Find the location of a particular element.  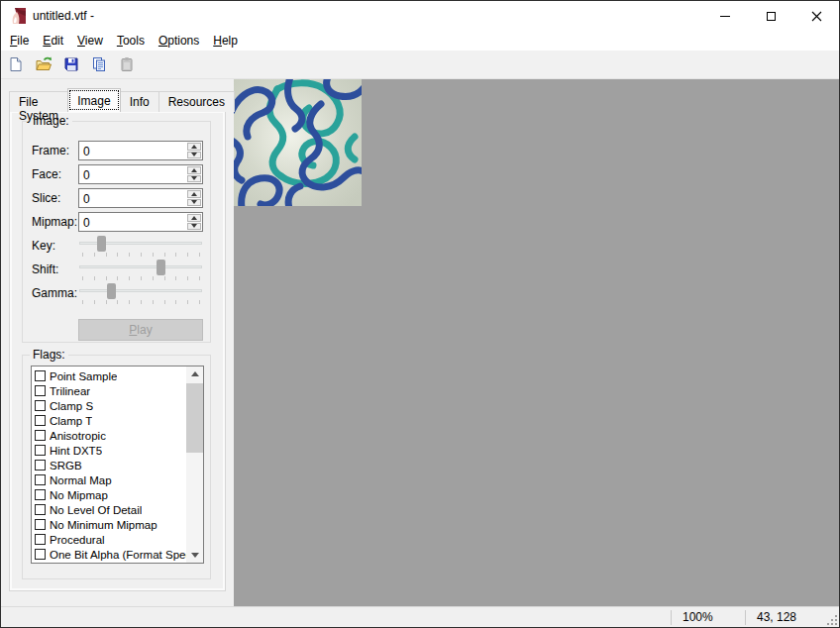

menu-help: Help is located at coordinates (226, 41).